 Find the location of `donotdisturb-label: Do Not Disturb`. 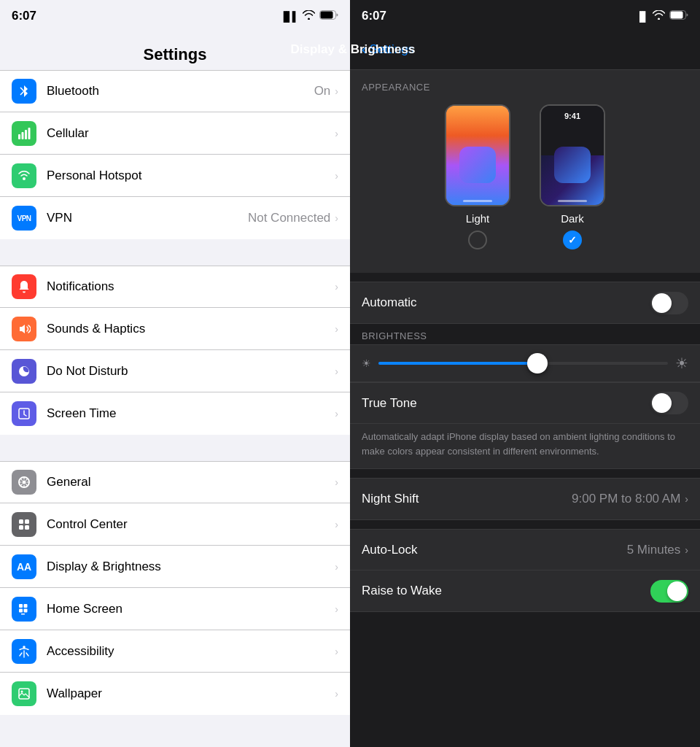

donotdisturb-label: Do Not Disturb is located at coordinates (191, 371).